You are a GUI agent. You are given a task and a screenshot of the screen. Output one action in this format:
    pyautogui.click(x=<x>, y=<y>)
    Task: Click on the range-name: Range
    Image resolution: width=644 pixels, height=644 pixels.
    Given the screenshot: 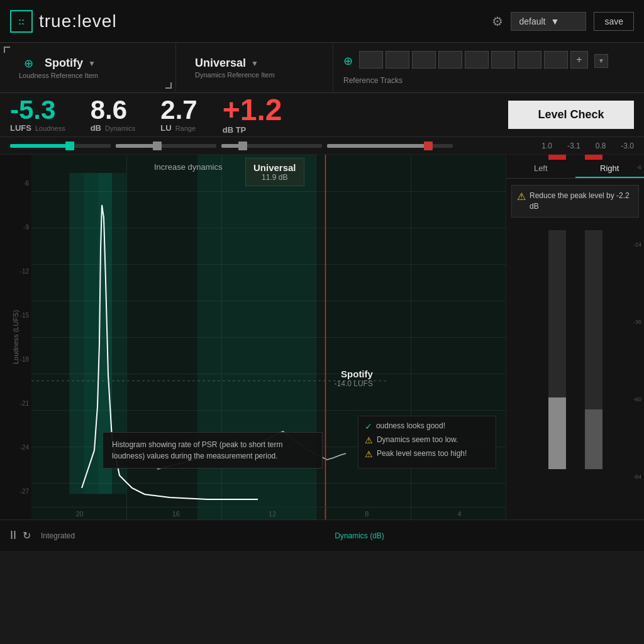 What is the action you would take?
    pyautogui.click(x=186, y=128)
    